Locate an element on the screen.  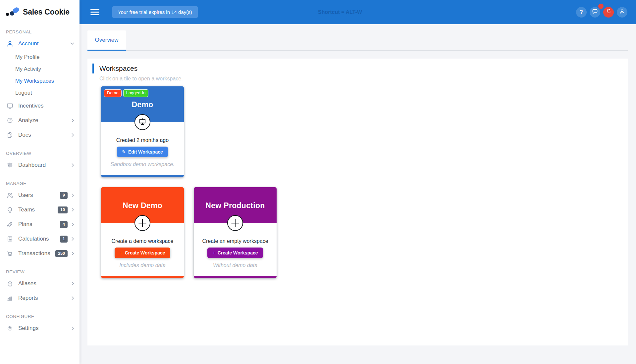
easel-icon is located at coordinates (142, 122).